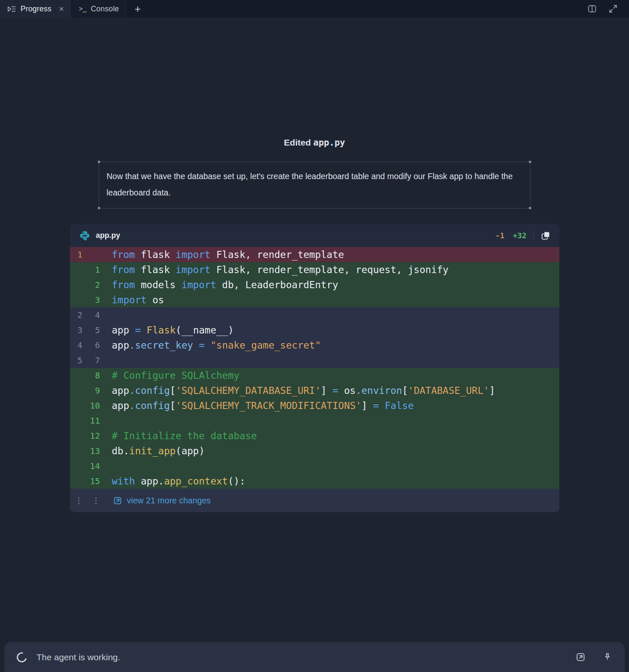 This screenshot has height=672, width=629. What do you see at coordinates (533, 236) in the screenshot?
I see `header-divider` at bounding box center [533, 236].